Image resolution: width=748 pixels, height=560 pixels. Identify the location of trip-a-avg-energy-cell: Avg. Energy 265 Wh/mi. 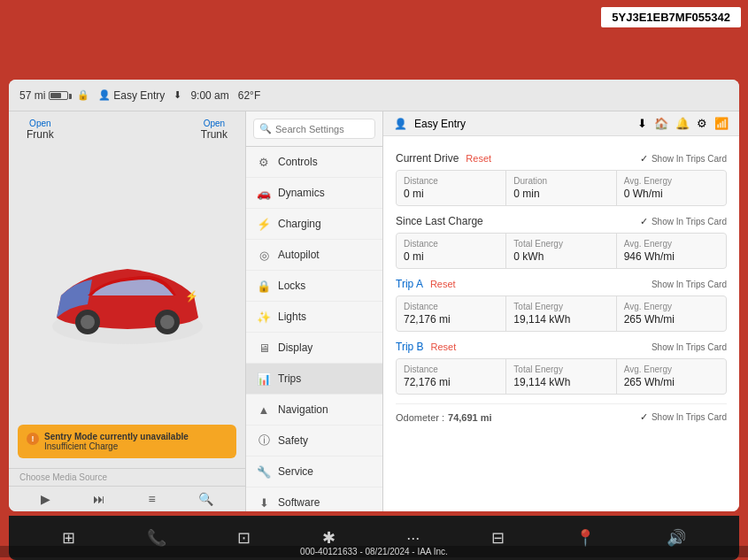
(671, 313).